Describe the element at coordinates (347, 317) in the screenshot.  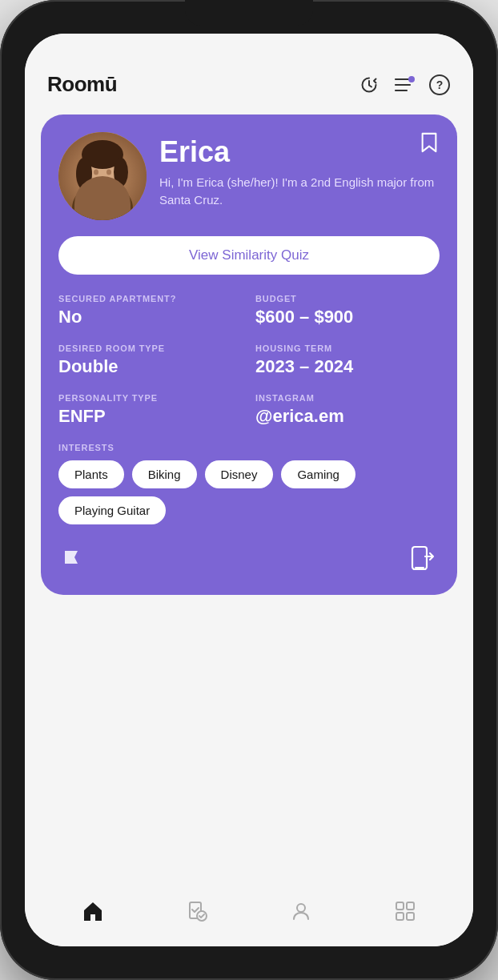
I see `budget-value: $600 – $900` at that location.